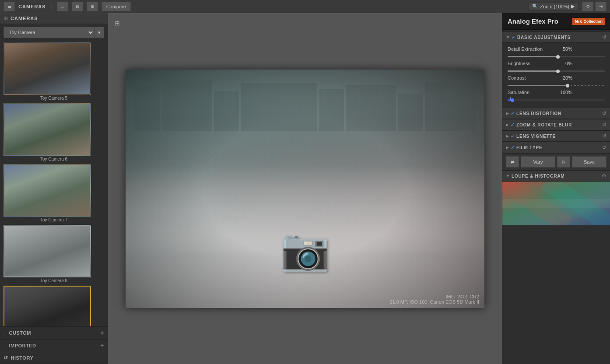 The height and width of the screenshot is (364, 610). I want to click on saturation-slider-row, so click(556, 100).